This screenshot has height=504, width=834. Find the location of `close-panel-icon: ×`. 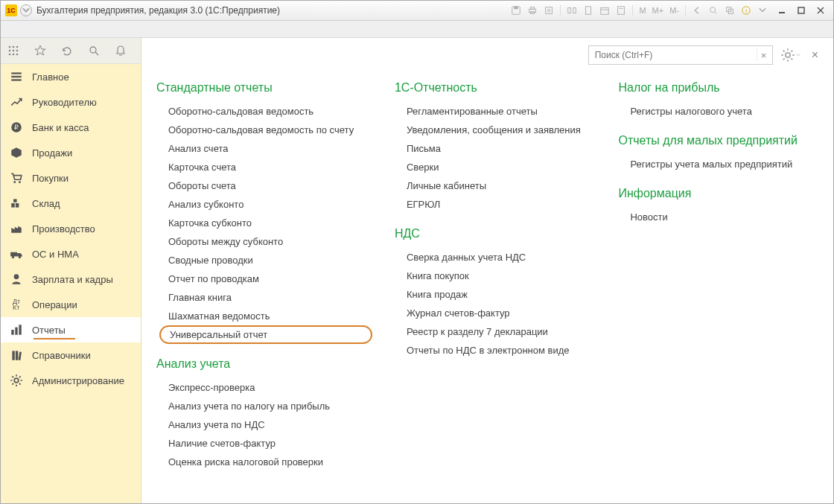

close-panel-icon: × is located at coordinates (815, 55).